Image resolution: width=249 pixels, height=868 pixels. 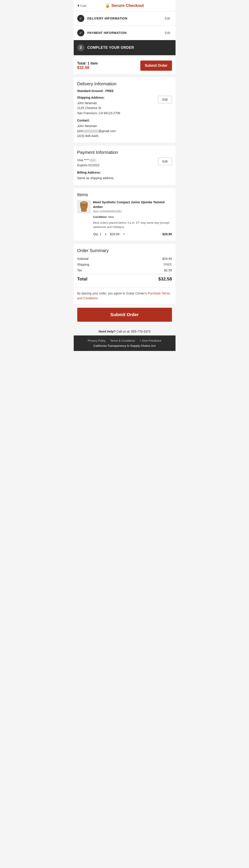 What do you see at coordinates (124, 126) in the screenshot?
I see `contact-name: John Newman` at bounding box center [124, 126].